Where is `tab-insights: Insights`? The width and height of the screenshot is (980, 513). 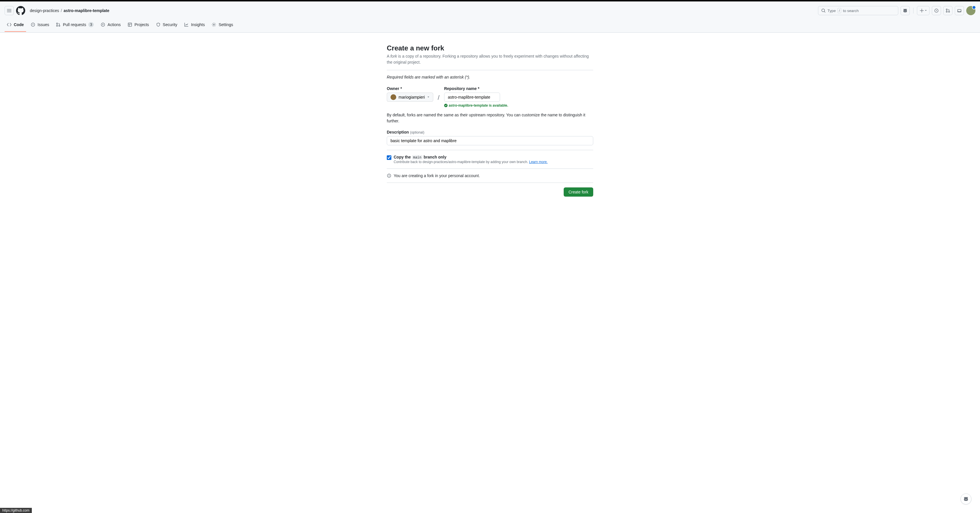 tab-insights: Insights is located at coordinates (194, 26).